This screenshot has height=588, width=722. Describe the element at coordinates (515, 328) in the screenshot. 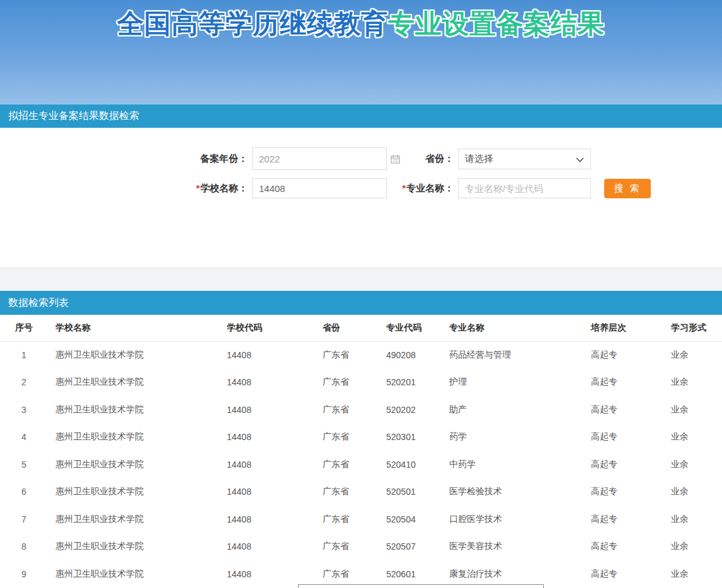

I see `column-header: 专业名称` at that location.